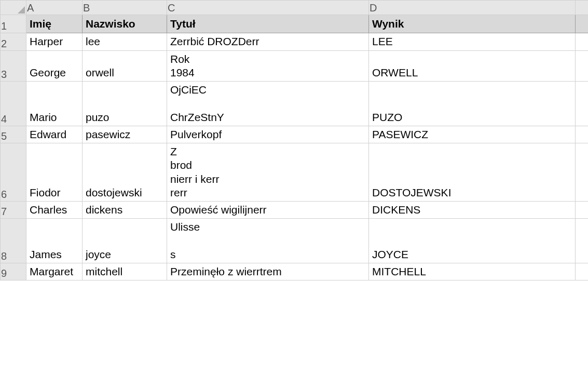 The width and height of the screenshot is (588, 387). What do you see at coordinates (268, 210) in the screenshot?
I see `cell: Opowieść wigilijnerr` at bounding box center [268, 210].